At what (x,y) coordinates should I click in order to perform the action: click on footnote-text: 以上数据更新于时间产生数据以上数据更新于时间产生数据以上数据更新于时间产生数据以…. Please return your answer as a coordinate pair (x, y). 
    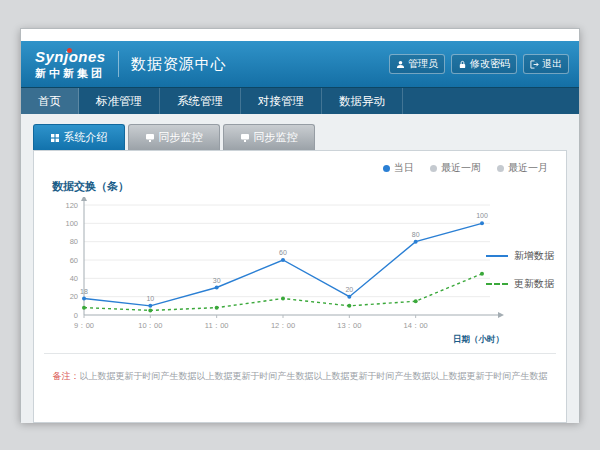
    Looking at the image, I should click on (314, 376).